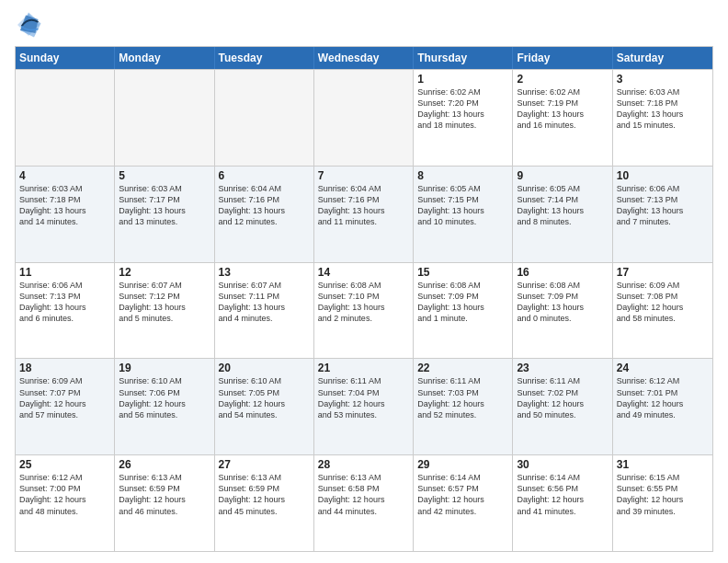 Image resolution: width=728 pixels, height=563 pixels. What do you see at coordinates (165, 118) in the screenshot?
I see `empty-cell` at bounding box center [165, 118].